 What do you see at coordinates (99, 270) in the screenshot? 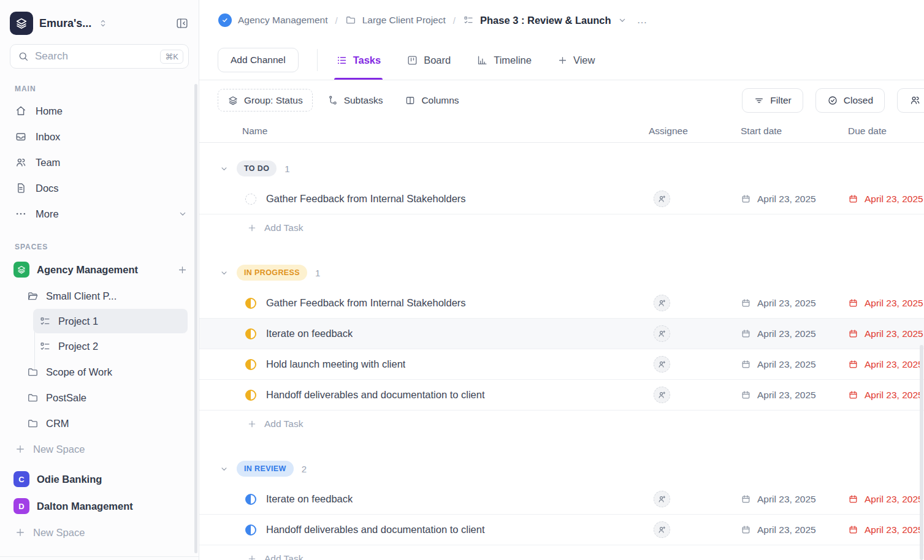
I see `sidebar-space-agency-management: Agency Management` at bounding box center [99, 270].